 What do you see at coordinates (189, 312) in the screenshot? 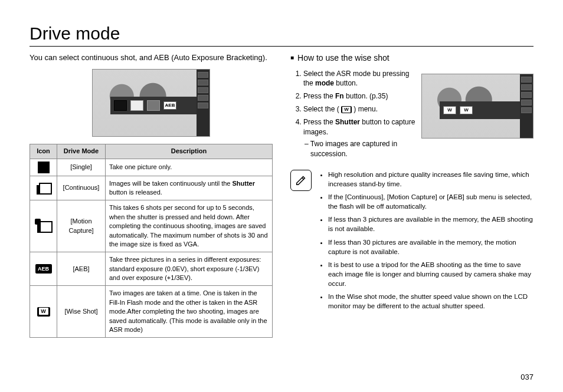
I see `desc-cell: Two images are taken at a time. One is t…` at bounding box center [189, 312].